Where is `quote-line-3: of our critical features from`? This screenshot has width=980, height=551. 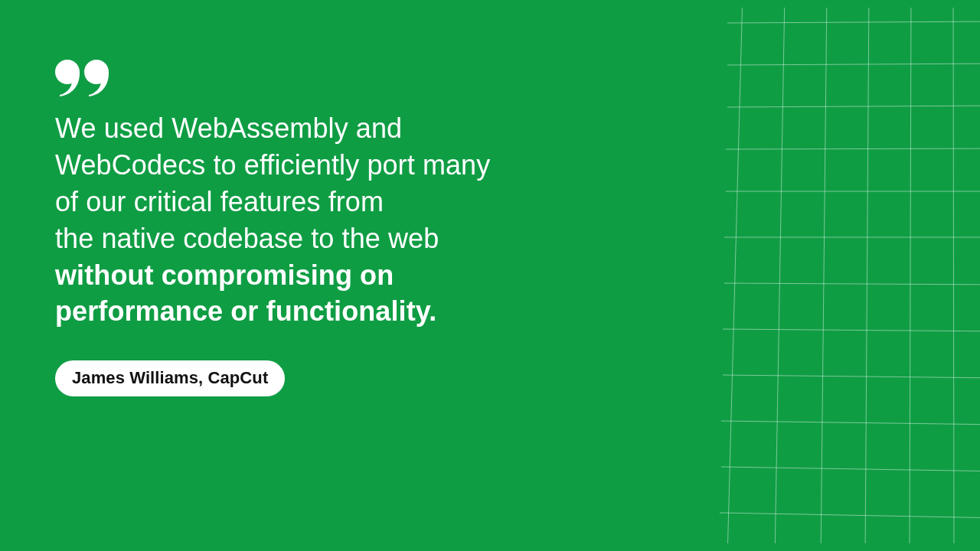 quote-line-3: of our critical features from is located at coordinates (219, 202).